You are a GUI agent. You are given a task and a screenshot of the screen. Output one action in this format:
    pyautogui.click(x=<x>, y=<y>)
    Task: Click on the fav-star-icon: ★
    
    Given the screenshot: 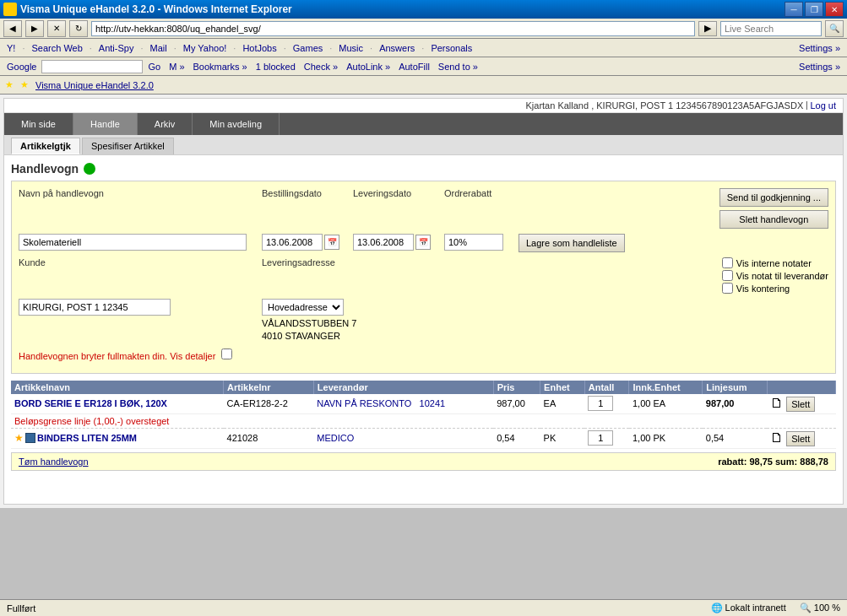 What is the action you would take?
    pyautogui.click(x=9, y=84)
    